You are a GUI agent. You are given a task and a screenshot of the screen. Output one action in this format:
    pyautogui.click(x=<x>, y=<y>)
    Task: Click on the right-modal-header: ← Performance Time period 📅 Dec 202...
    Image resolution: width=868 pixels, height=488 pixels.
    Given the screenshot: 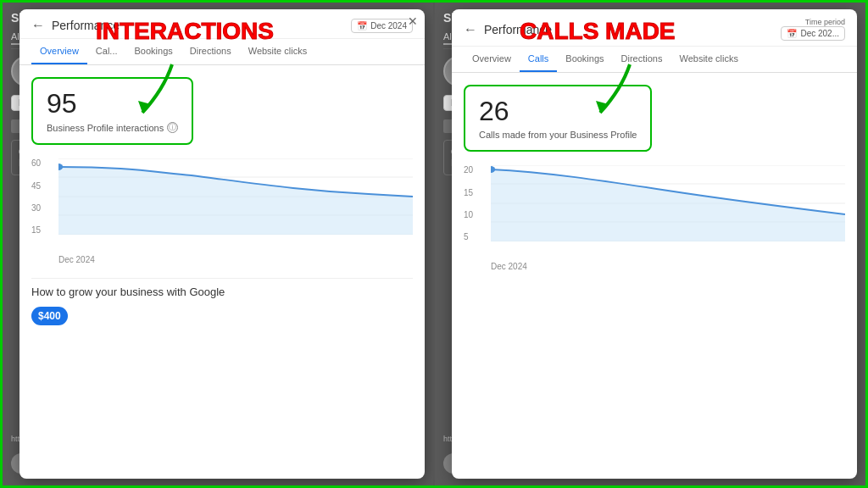 What is the action you would take?
    pyautogui.click(x=654, y=28)
    